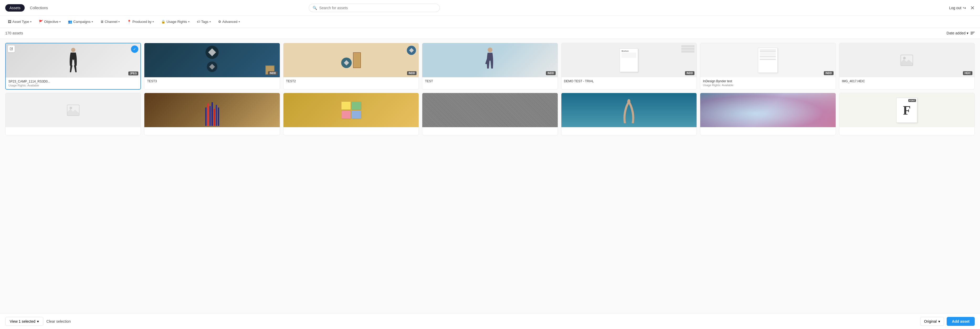  What do you see at coordinates (38, 321) in the screenshot?
I see `view-selected-chevron: ▾` at bounding box center [38, 321].